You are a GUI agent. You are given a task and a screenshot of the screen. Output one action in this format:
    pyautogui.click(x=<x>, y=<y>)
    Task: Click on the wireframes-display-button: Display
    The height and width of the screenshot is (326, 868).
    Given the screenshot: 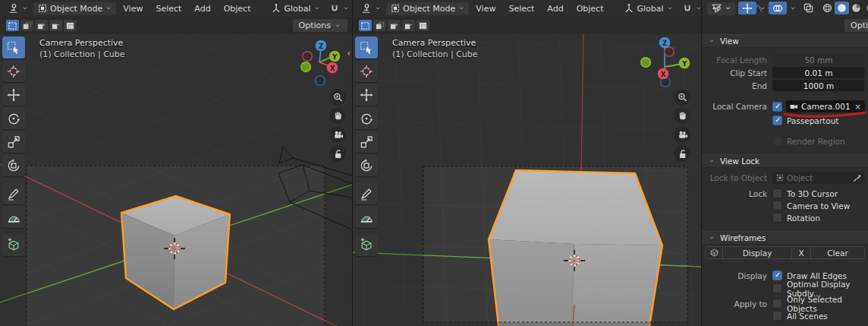 What is the action you would take?
    pyautogui.click(x=757, y=252)
    